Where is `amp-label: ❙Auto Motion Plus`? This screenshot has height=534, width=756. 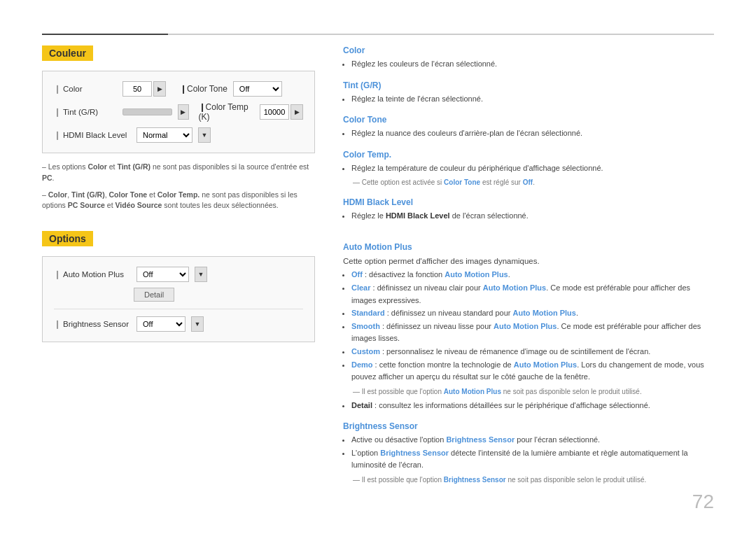
amp-label: ❙Auto Motion Plus is located at coordinates (92, 274).